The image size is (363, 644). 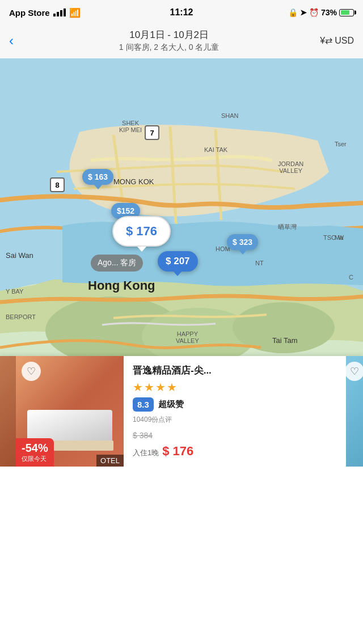 I want to click on price-pin-323: $ 323, so click(x=243, y=242).